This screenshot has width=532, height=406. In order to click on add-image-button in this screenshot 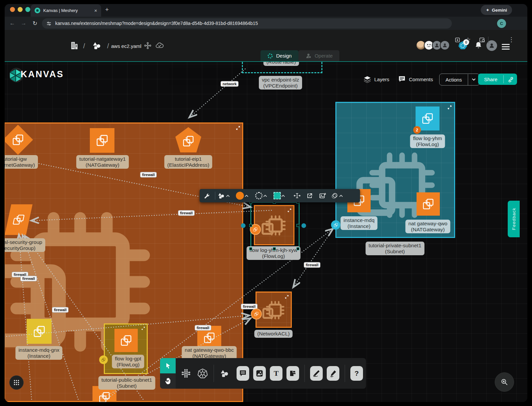, I will do `click(322, 196)`.